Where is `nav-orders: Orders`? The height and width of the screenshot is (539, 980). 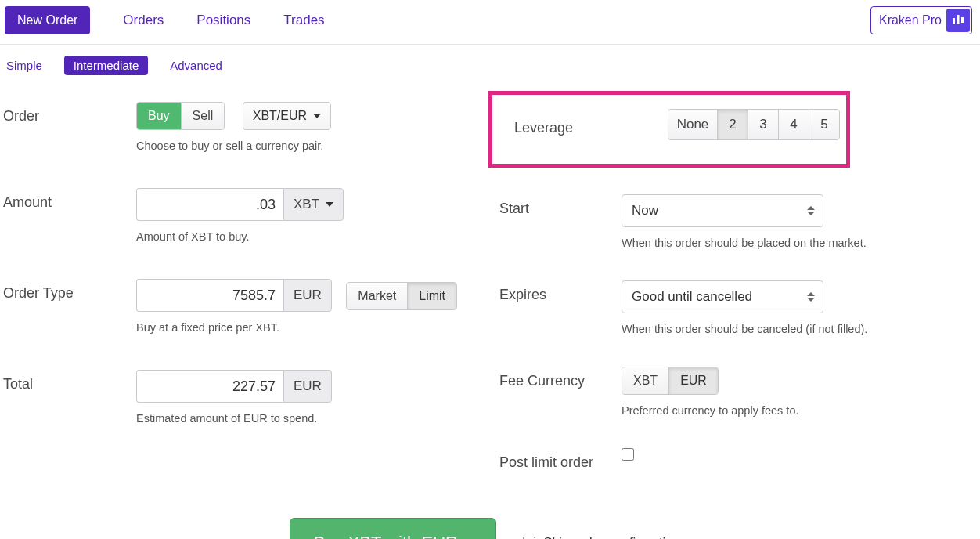
nav-orders: Orders is located at coordinates (143, 20).